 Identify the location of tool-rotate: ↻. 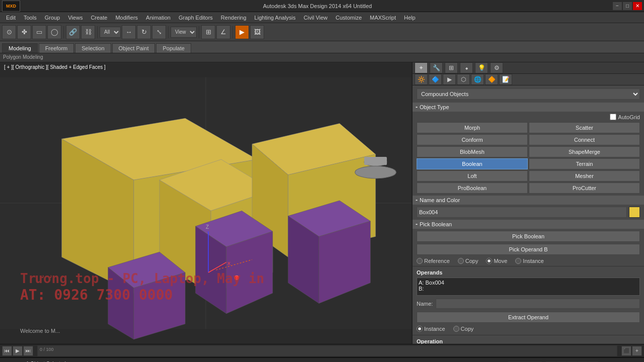
(144, 32).